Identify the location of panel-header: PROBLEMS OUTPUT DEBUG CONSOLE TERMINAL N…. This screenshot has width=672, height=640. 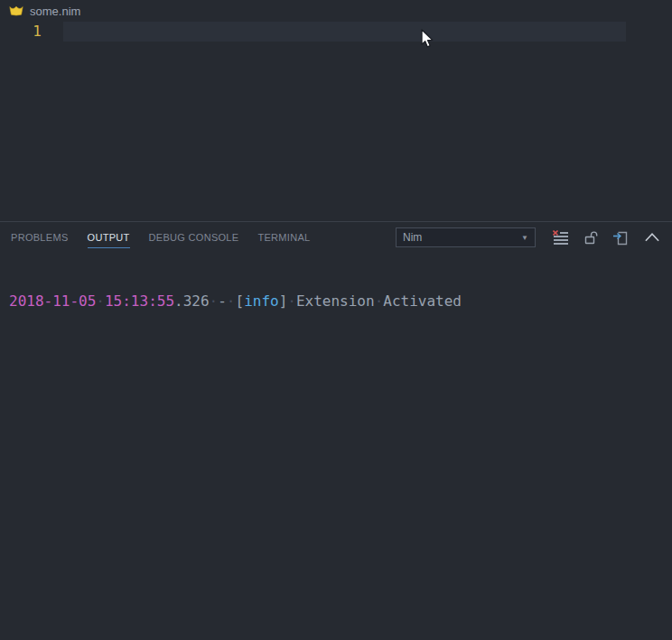
(336, 237).